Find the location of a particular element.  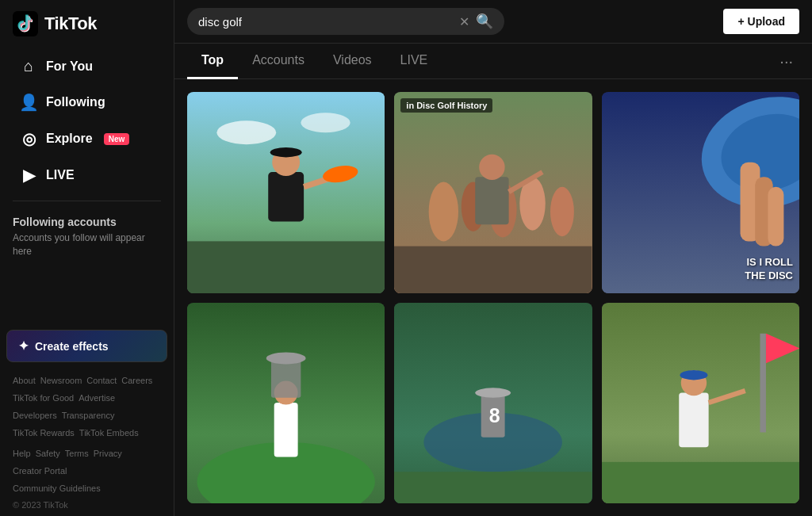

search-input is located at coordinates (325, 22).